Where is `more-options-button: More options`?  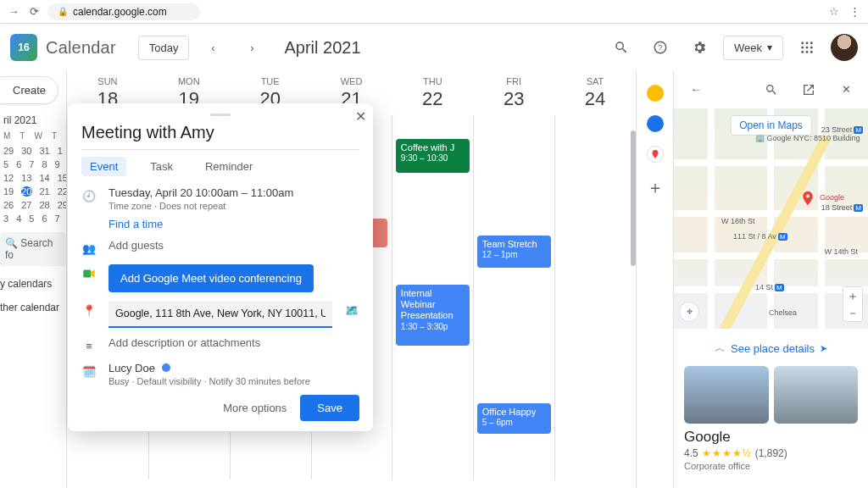 more-options-button: More options is located at coordinates (254, 408).